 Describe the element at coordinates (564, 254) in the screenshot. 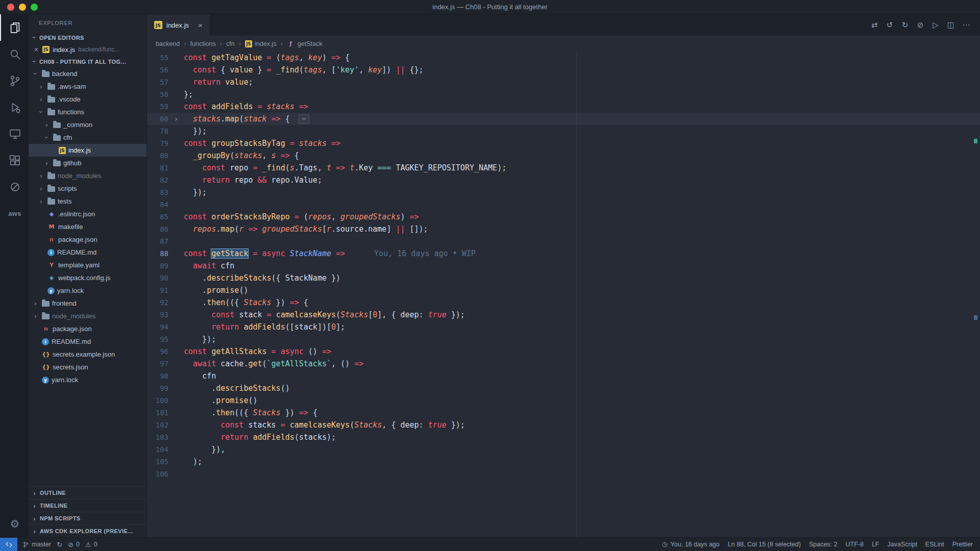

I see `code-line: 88const getStack = async StackName =>You…` at that location.